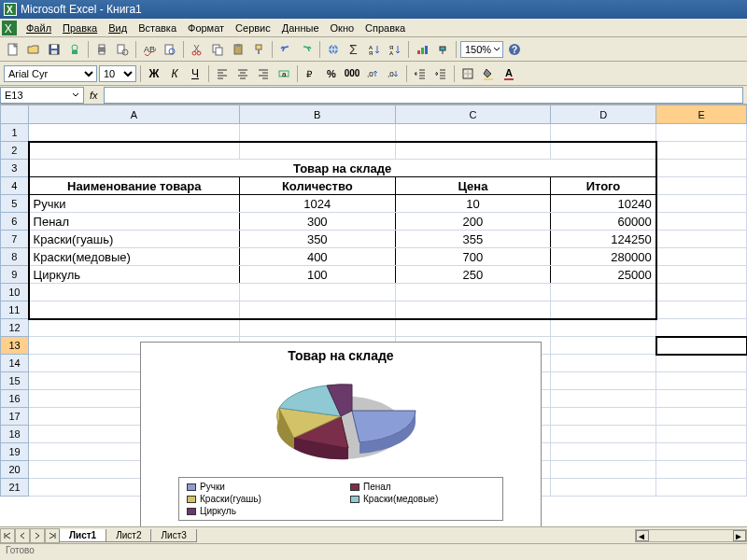  I want to click on font-size-selector: 10, so click(118, 74).